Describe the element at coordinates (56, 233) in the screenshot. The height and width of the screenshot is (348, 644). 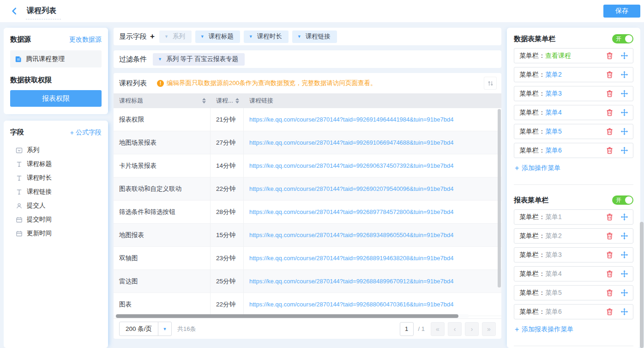
I see `field-item-update-time: 更新时间` at that location.